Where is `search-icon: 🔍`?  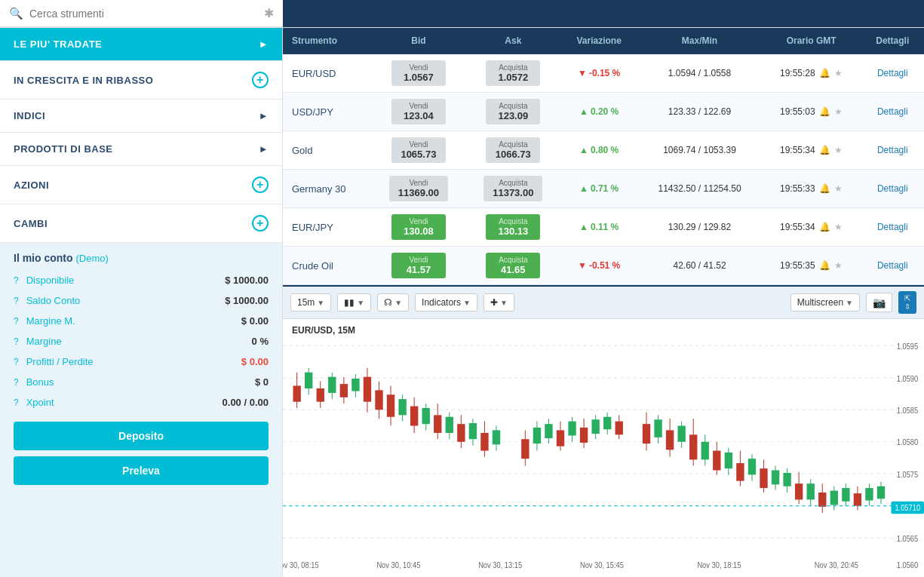
search-icon: 🔍 is located at coordinates (17, 14).